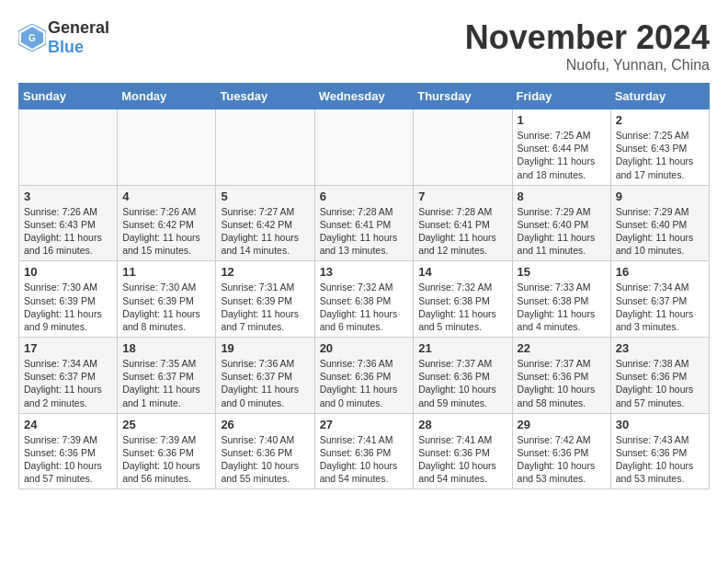 The height and width of the screenshot is (563, 728). Describe the element at coordinates (68, 300) in the screenshot. I see `calendar-cell: 10Sunrise: 7:30 AM Sunset: 6:39 PM Dayli…` at that location.